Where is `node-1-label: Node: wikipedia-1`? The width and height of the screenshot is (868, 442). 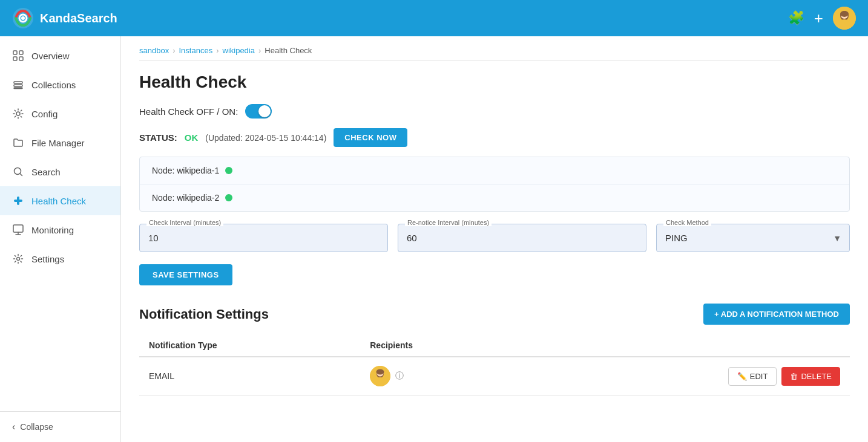
node-1-label: Node: wikipedia-1 is located at coordinates (185, 171).